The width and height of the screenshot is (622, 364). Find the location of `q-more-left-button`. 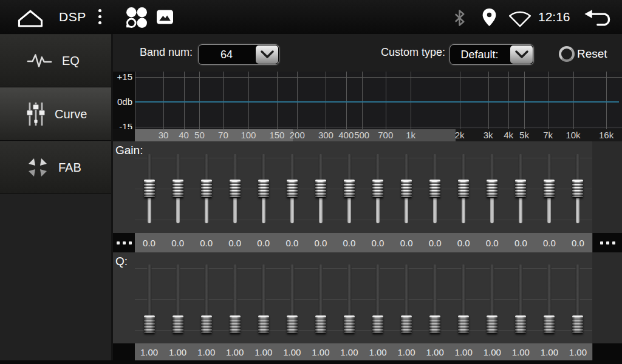

q-more-left-button is located at coordinates (124, 352).